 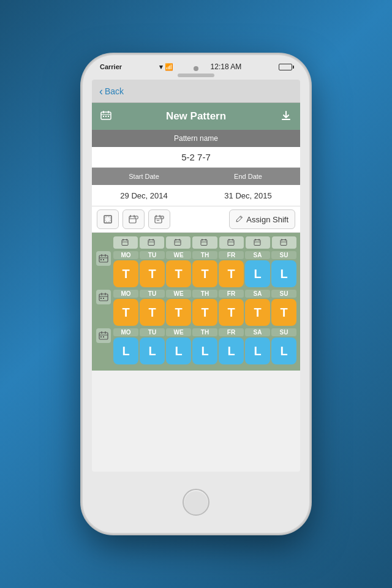 I want to click on week-3-cell-sun: L, so click(x=284, y=351).